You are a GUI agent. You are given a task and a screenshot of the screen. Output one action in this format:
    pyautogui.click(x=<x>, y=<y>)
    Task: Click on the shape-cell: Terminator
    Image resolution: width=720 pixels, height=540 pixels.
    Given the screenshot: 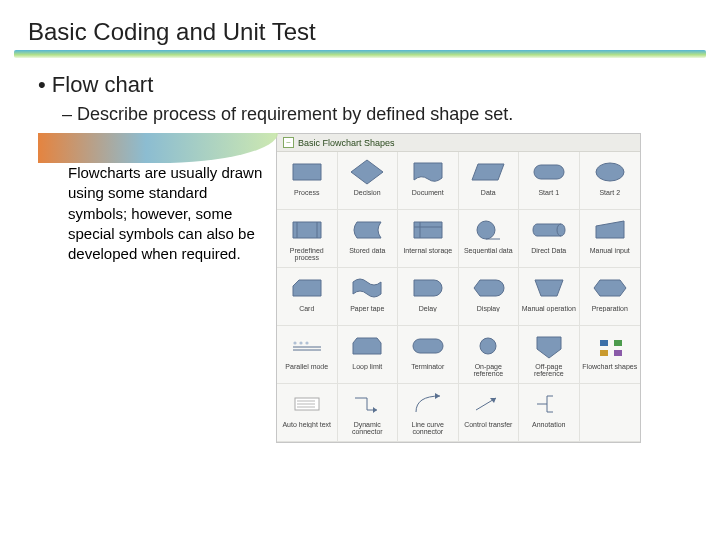 What is the action you would take?
    pyautogui.click(x=428, y=355)
    